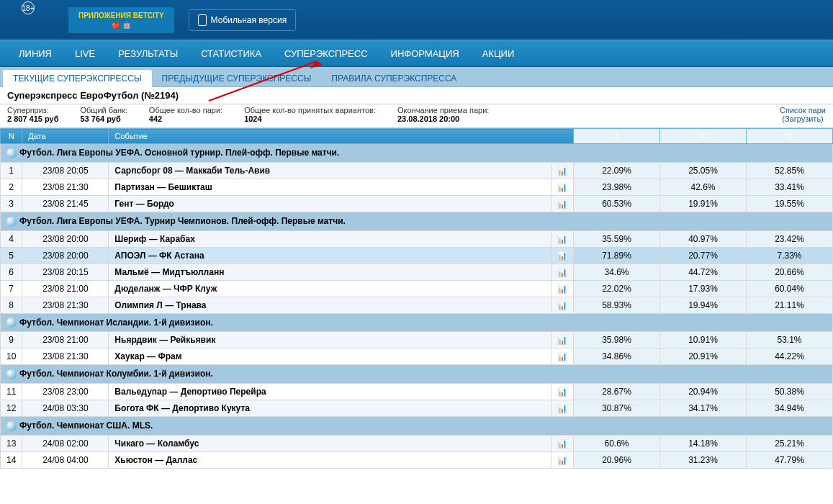 The height and width of the screenshot is (504, 833). Describe the element at coordinates (790, 203) in the screenshot. I see `cell-odd-2: 19.55%` at that location.